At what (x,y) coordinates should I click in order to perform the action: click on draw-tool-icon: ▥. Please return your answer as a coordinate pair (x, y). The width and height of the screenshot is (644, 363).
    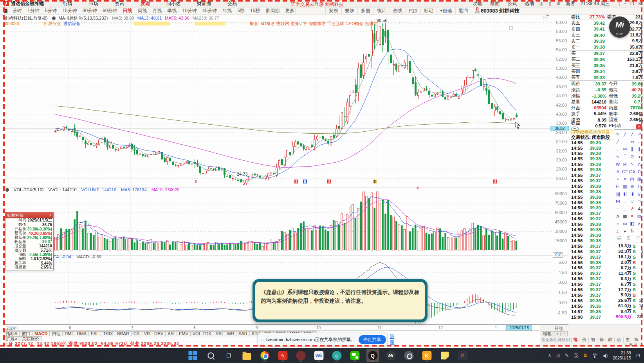
    Looking at the image, I should click on (639, 179).